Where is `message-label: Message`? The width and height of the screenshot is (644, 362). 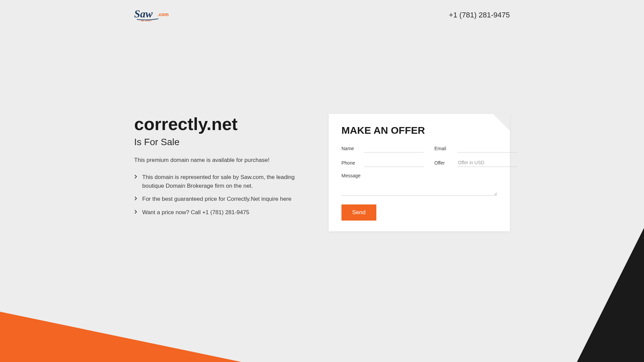 message-label: Message is located at coordinates (419, 176).